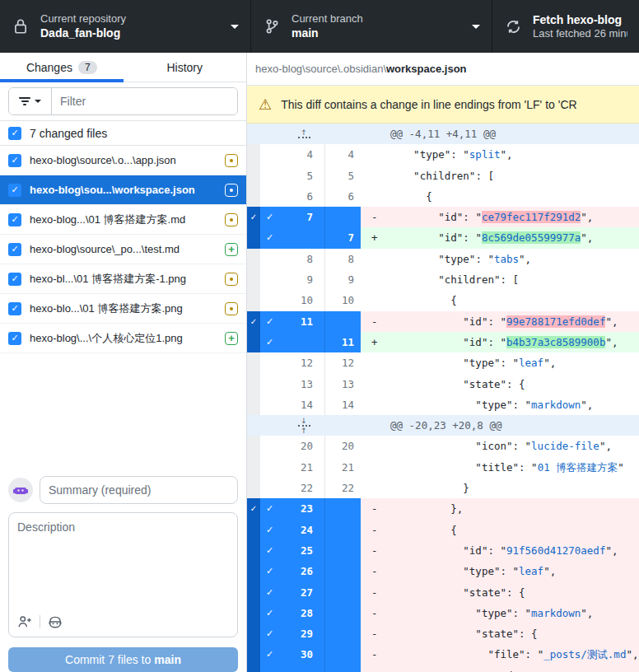 The height and width of the screenshot is (672, 639). What do you see at coordinates (293, 550) in the screenshot?
I see `old-line-number: ✓25` at bounding box center [293, 550].